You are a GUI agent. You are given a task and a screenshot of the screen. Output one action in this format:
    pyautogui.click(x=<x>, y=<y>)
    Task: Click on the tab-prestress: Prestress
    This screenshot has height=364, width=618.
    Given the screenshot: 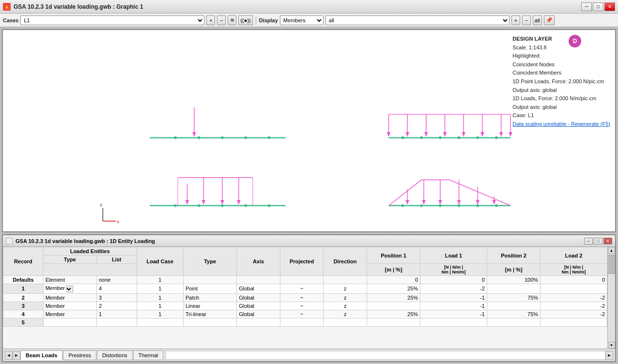 What is the action you would take?
    pyautogui.click(x=79, y=355)
    